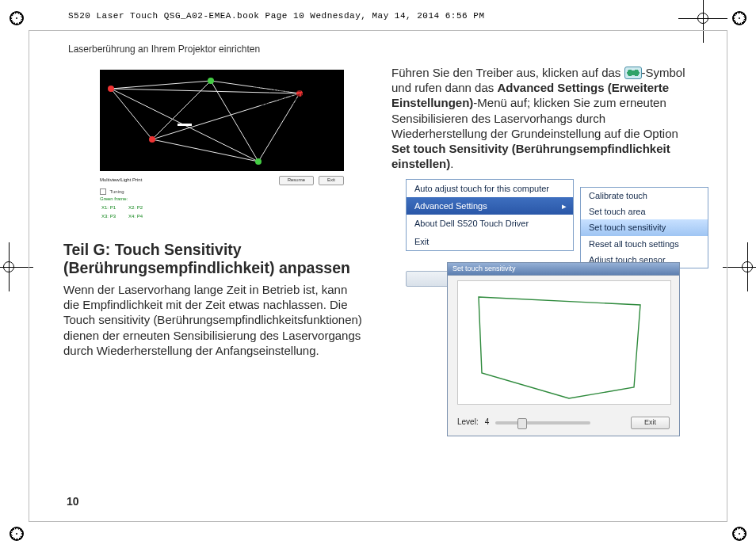 This screenshot has height=552, width=756. Describe the element at coordinates (572, 215) in the screenshot. I see `figure-context-menu: Auto adjust touch for this computer Adva…` at that location.